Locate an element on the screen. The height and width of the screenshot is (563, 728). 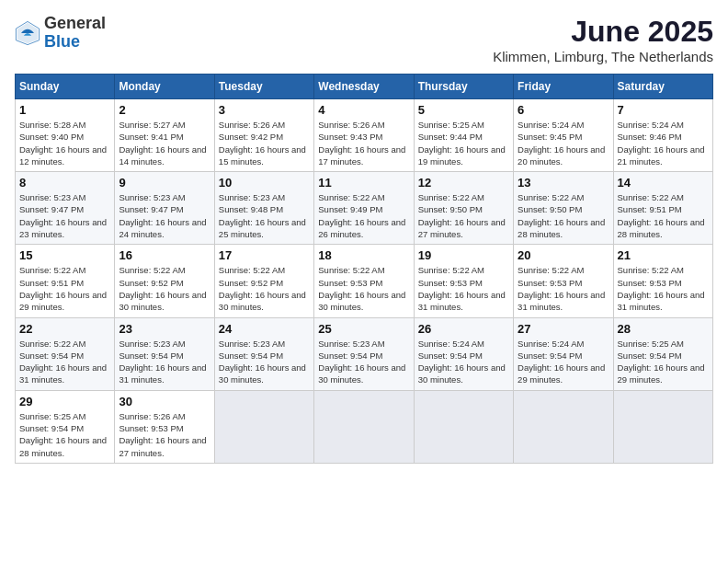
calendar-day-cell: 8Sunrise: 5:23 AMSunset: 9:47 PMDaylight… is located at coordinates (65, 208).